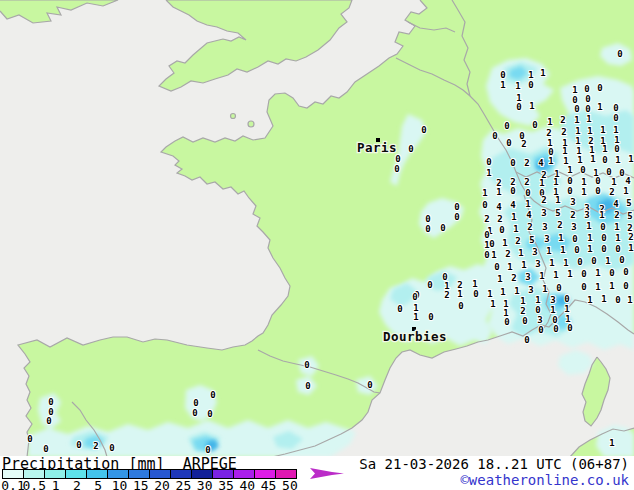 Image resolution: width=634 pixels, height=490 pixels. I want to click on valid-time-text: Sa 21-03-2026 18..21 UTC (06+87), so click(494, 464).